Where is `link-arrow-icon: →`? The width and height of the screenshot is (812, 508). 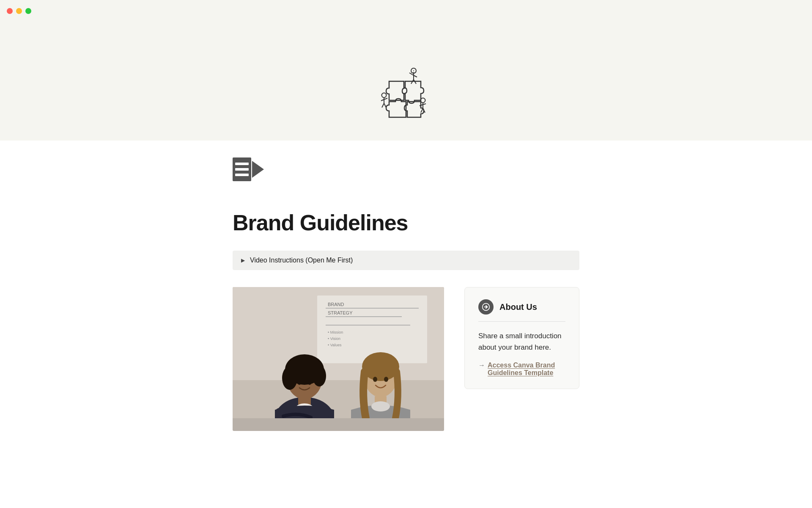
link-arrow-icon: → is located at coordinates (482, 365).